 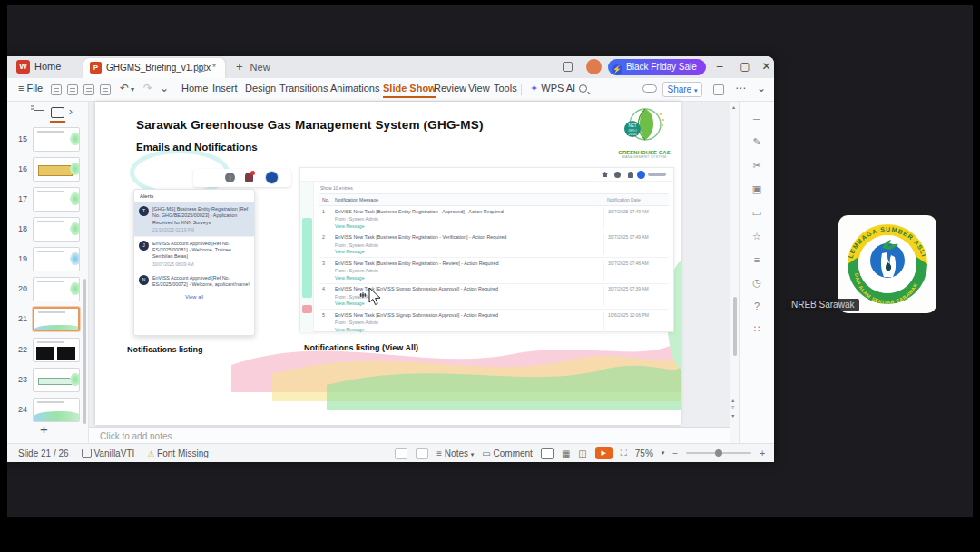 What do you see at coordinates (583, 89) in the screenshot?
I see `search-icon` at bounding box center [583, 89].